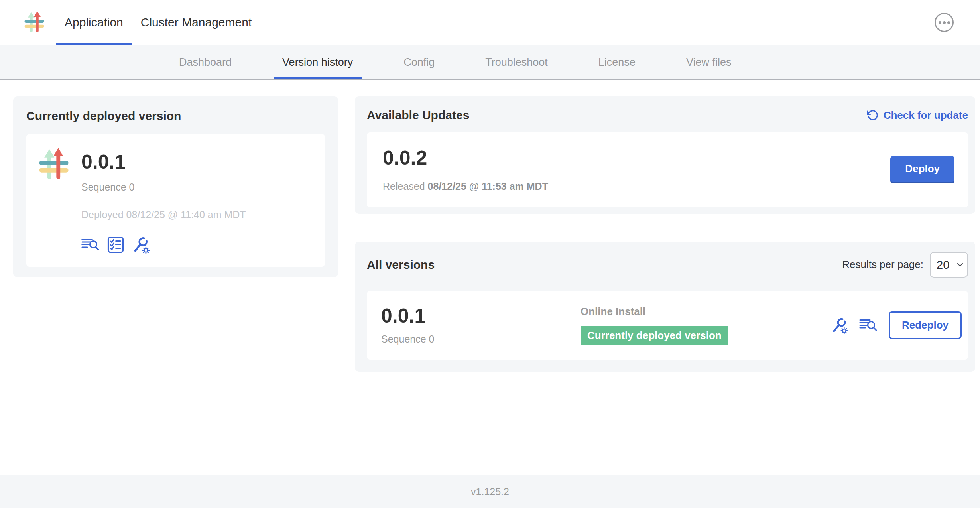 The image size is (980, 508). What do you see at coordinates (481, 339) in the screenshot?
I see `row-version-sequence: Sequence 0` at bounding box center [481, 339].